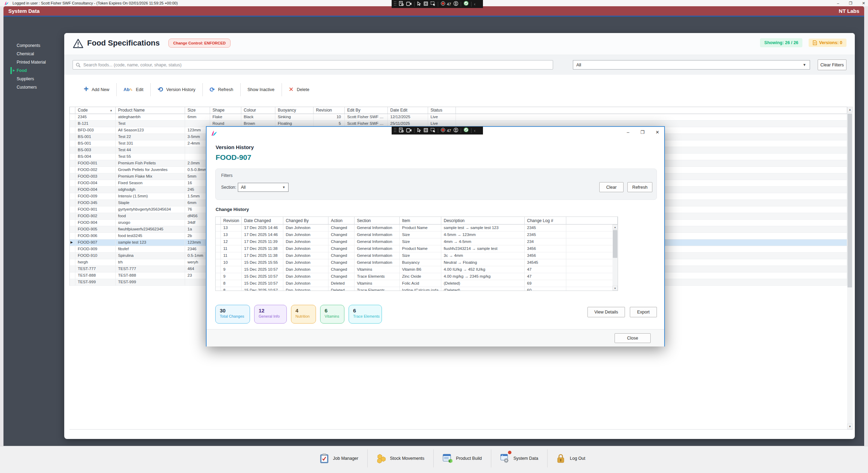 This screenshot has width=868, height=473. What do you see at coordinates (39, 87) in the screenshot?
I see `sidebar-item: ▶ Customers` at bounding box center [39, 87].